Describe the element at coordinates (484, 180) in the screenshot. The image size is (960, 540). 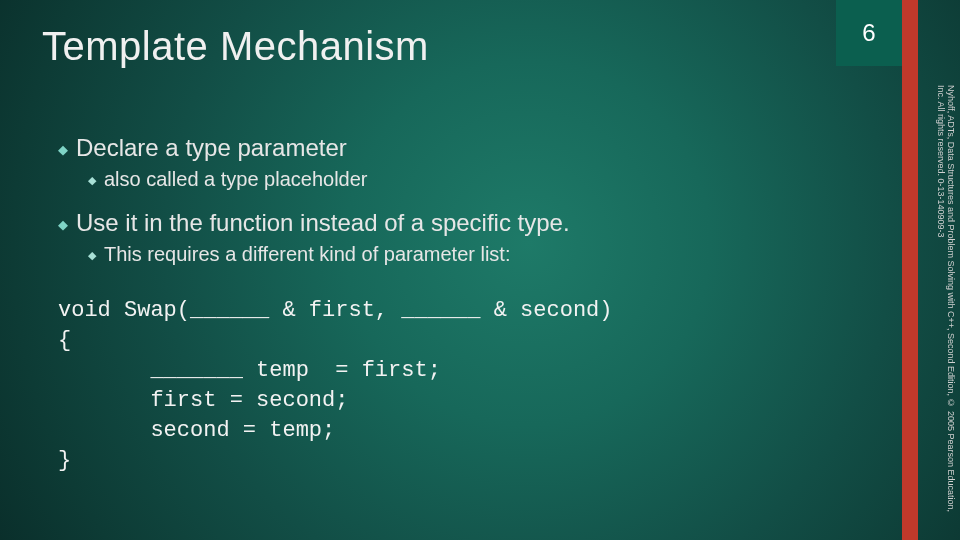
I see `bullet-placeholder: ◆ also called a type placeholder` at that location.